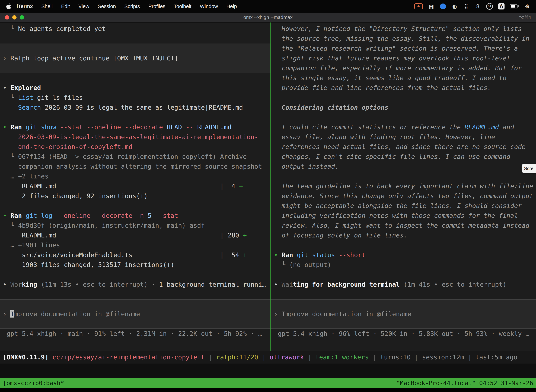 This screenshot has width=536, height=392. Describe the element at coordinates (384, 137) in the screenshot. I see `text-segment: essay file, along with finding root file…` at that location.